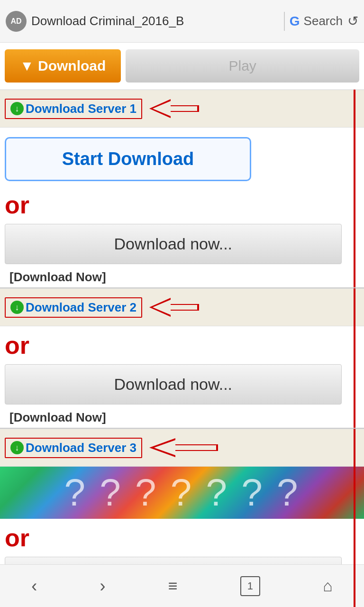  I want to click on server-1-row: ↓ Download Server 1, so click(182, 109).